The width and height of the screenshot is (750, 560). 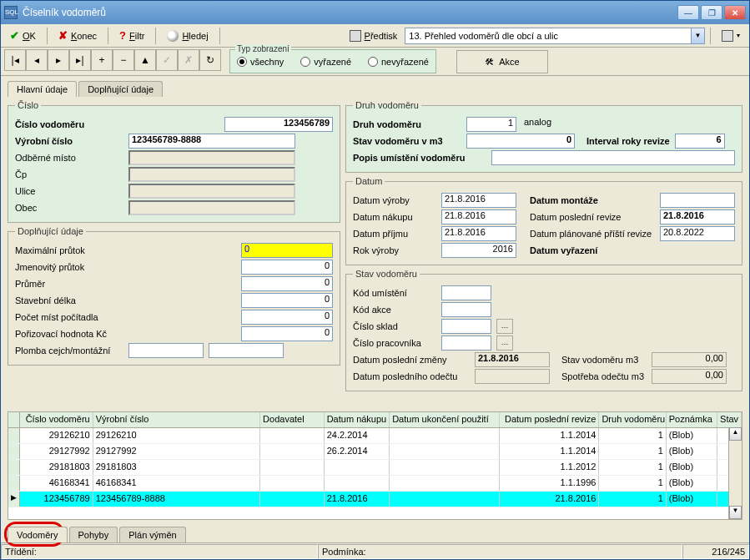 I want to click on col-poznamka: Poznámka, so click(x=692, y=420).